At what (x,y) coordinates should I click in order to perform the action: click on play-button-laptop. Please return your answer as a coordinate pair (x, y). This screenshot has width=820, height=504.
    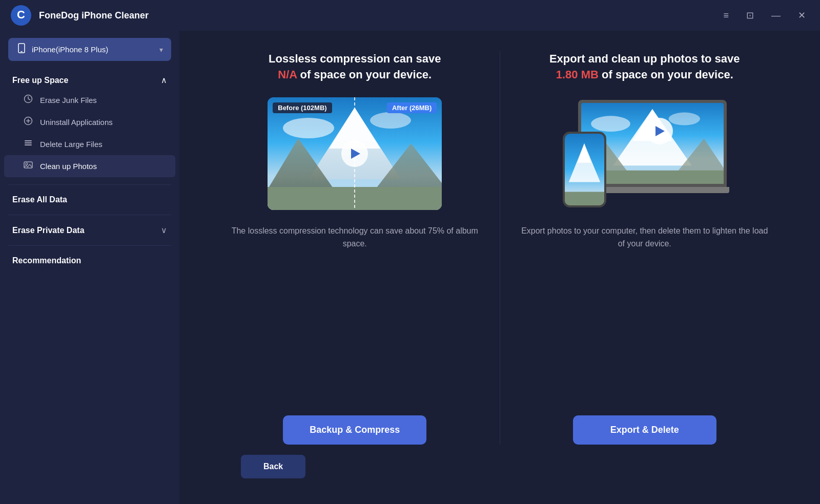
    Looking at the image, I should click on (660, 131).